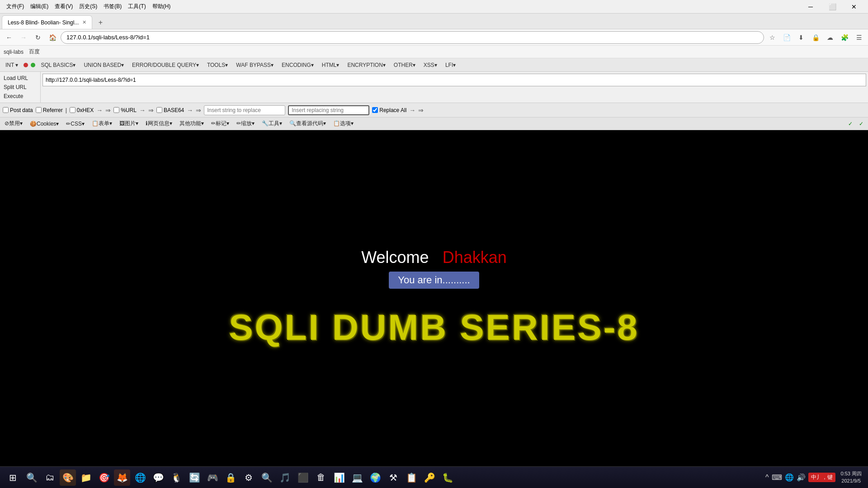 Image resolution: width=868 pixels, height=488 pixels. I want to click on taskbar-controller-icon: 🎮, so click(212, 478).